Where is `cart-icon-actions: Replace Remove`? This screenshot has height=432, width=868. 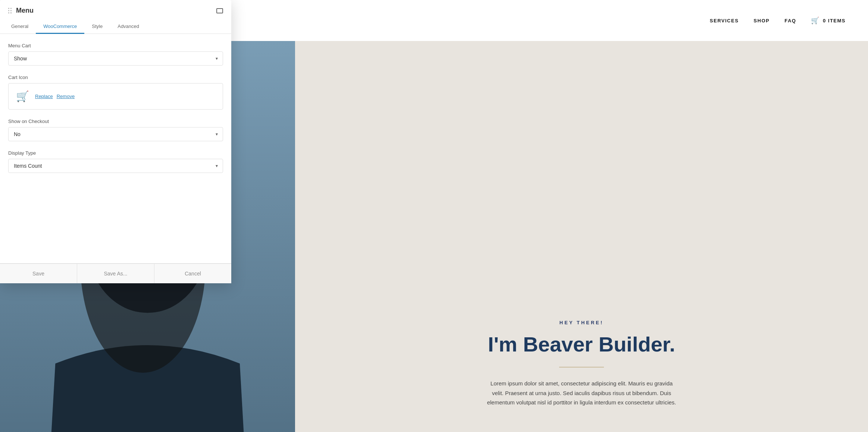
cart-icon-actions: Replace Remove is located at coordinates (55, 96).